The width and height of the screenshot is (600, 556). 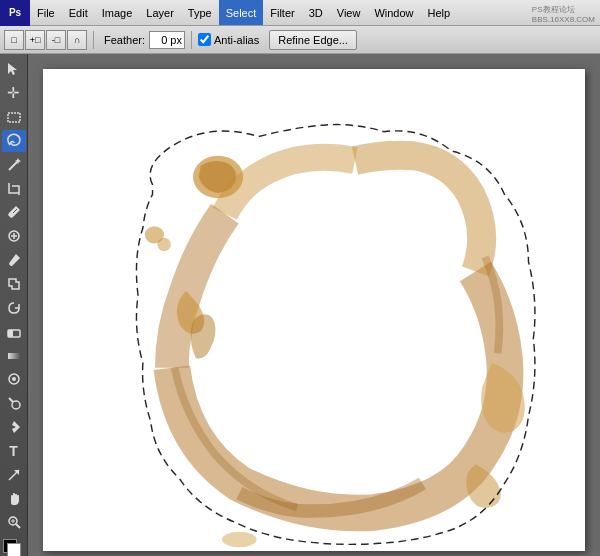 What do you see at coordinates (14, 212) in the screenshot?
I see `tool-eyedropper` at bounding box center [14, 212].